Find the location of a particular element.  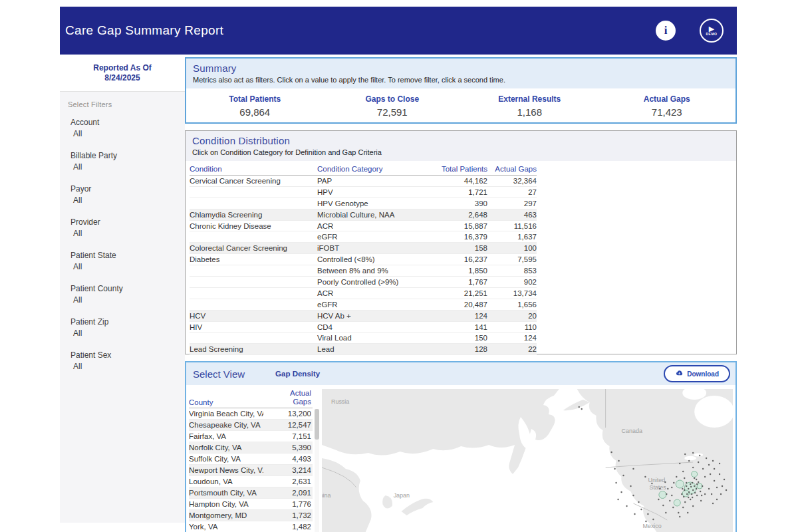

county-row: York, VA1,482 is located at coordinates (251, 527).